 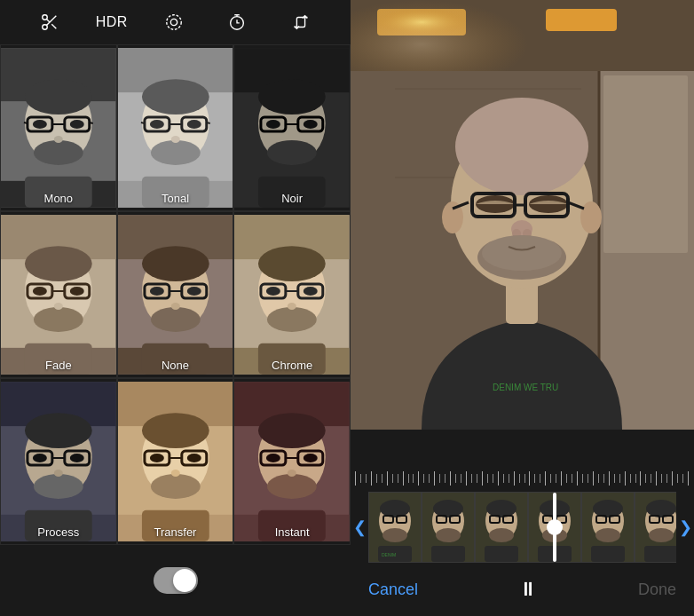 What do you see at coordinates (522, 527) in the screenshot?
I see `filmstrip-wrapper: ❮ DENIM` at bounding box center [522, 527].